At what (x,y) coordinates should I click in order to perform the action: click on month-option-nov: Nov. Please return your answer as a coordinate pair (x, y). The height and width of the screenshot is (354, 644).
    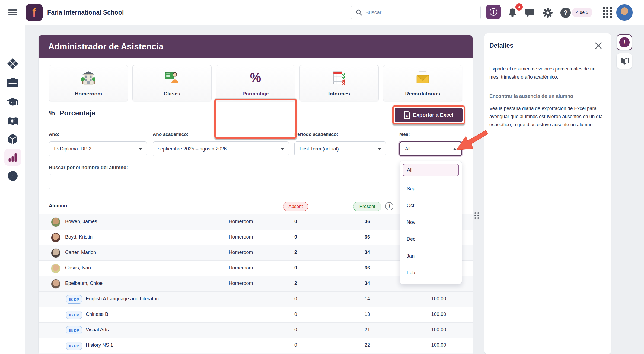
    Looking at the image, I should click on (431, 222).